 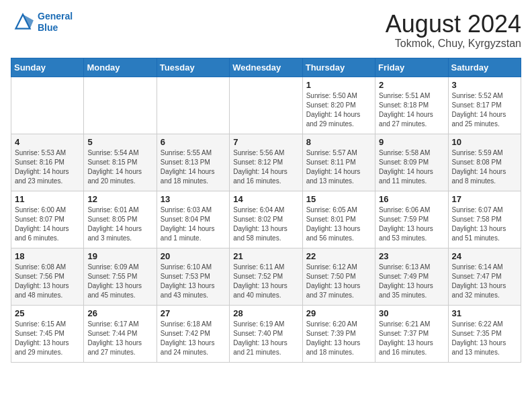 What do you see at coordinates (339, 85) in the screenshot?
I see `day-number: 1` at bounding box center [339, 85].